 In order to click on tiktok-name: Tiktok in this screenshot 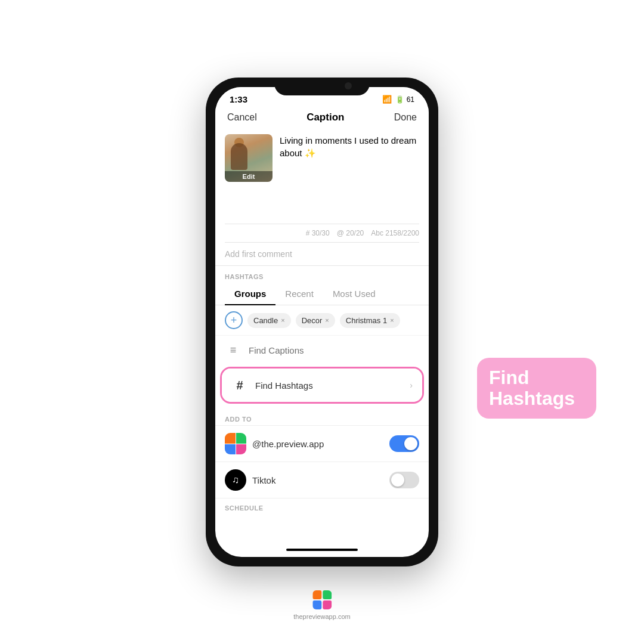, I will do `click(321, 481)`.